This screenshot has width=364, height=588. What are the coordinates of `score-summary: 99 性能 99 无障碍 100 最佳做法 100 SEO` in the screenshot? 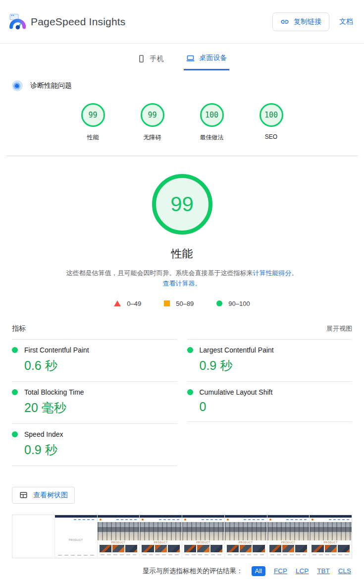 It's located at (182, 120).